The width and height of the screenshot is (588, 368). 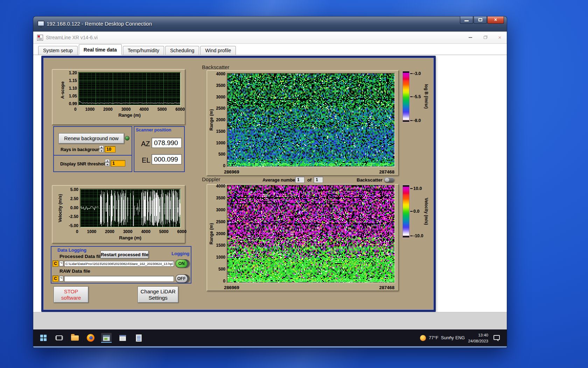 What do you see at coordinates (480, 20) in the screenshot?
I see `rdp-maximize-button` at bounding box center [480, 20].